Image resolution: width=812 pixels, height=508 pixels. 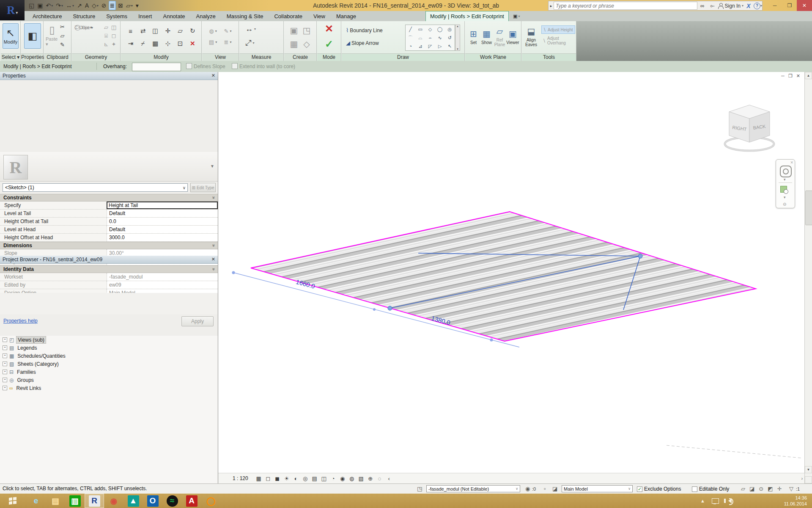 I want to click on tab-modify-contextual: Modify | Roofs > Edit Footprint, so click(x=467, y=16).